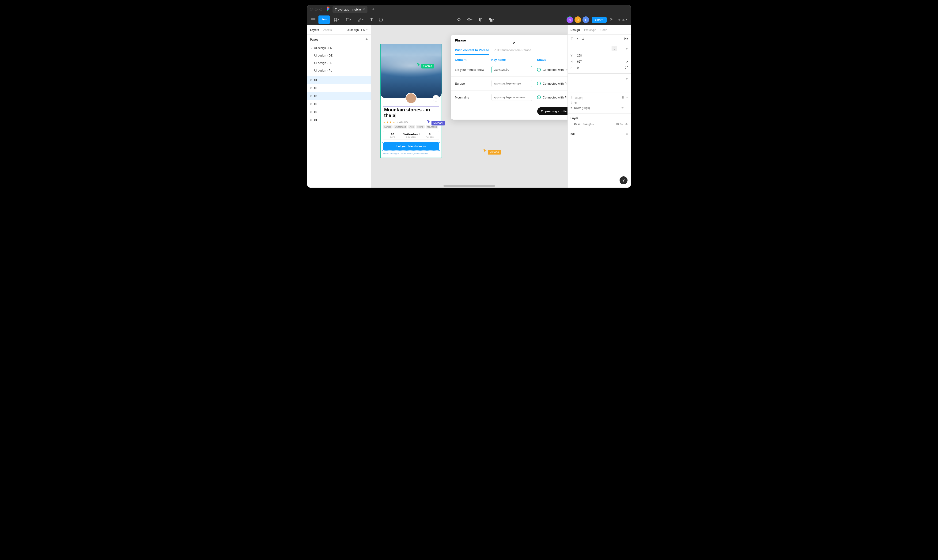 The image size is (938, 560). Describe the element at coordinates (469, 96) in the screenshot. I see `app-window: Travel app - mobile ✕ + ▾ ▾ ▾ ▾ T ▾` at that location.